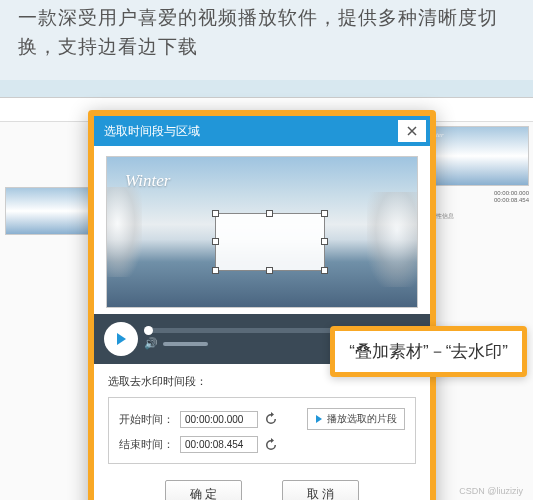 This screenshot has height=500, width=533. I want to click on play-selection-button: 播放选取的片段, so click(356, 419).